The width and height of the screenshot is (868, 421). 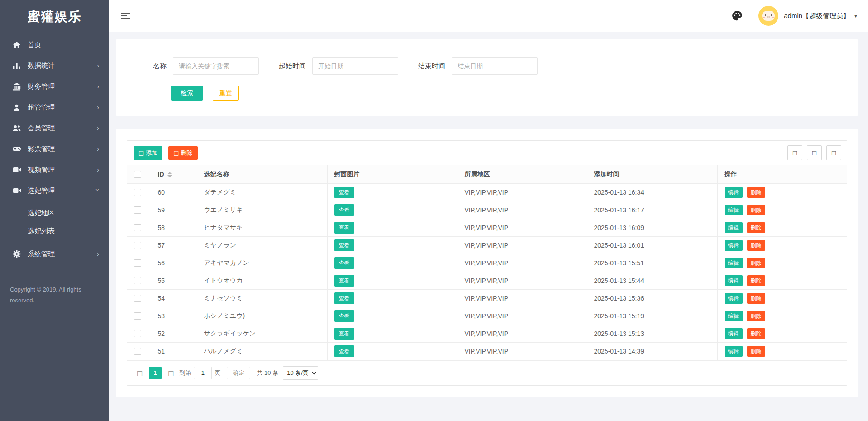 I want to click on name-search-input, so click(x=216, y=66).